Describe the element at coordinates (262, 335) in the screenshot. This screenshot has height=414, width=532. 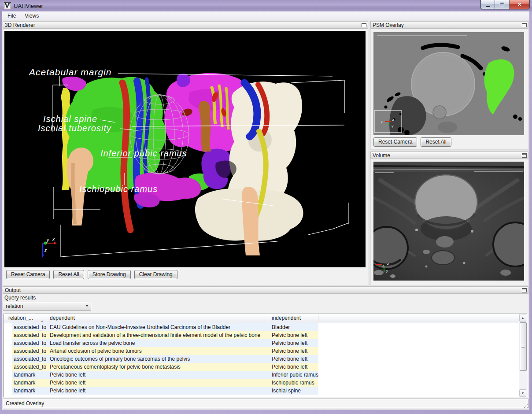
I see `table-row: associated_toDevelopment and validation …` at that location.